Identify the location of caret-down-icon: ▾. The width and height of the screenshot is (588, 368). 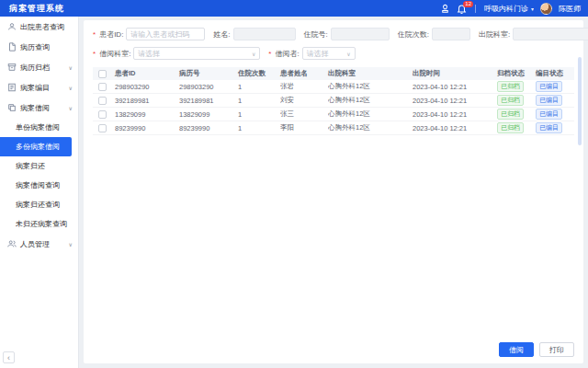
(533, 9).